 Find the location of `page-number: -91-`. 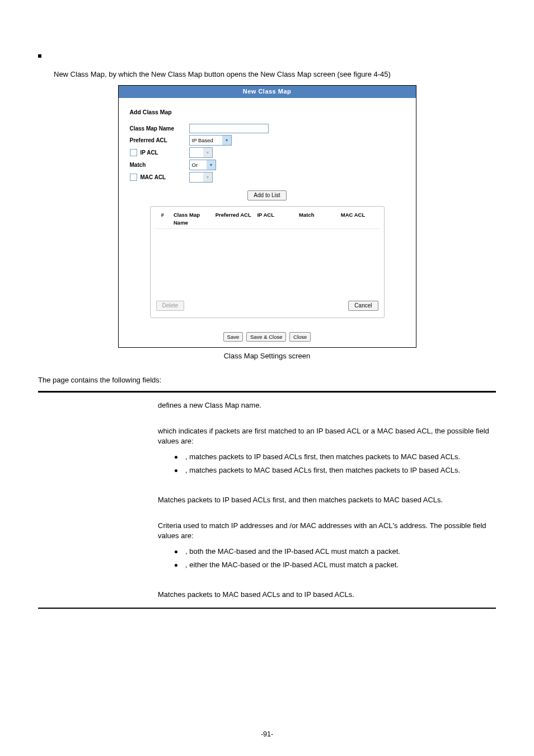

page-number: -91- is located at coordinates (267, 735).